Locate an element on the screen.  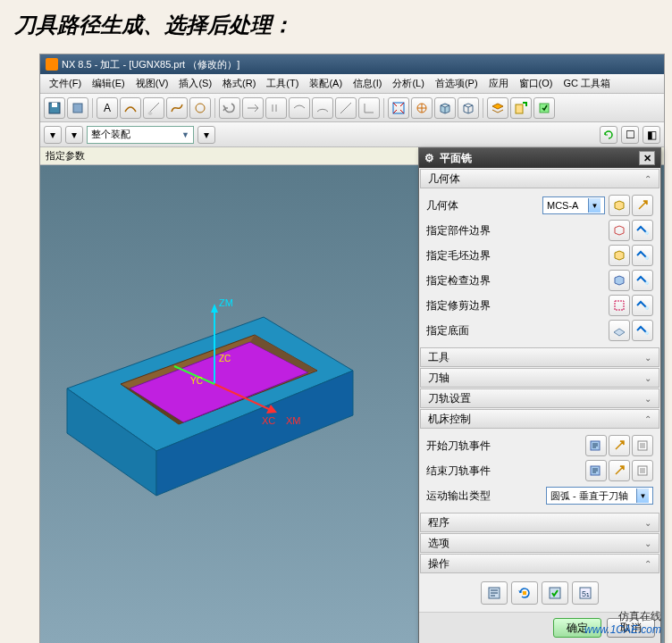
box-icon is located at coordinates (445, 108).